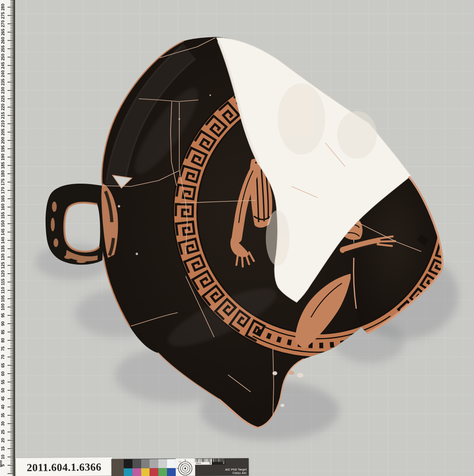 The height and width of the screenshot is (476, 474). Describe the element at coordinates (3, 315) in the screenshot. I see `ruler-number: 95` at that location.